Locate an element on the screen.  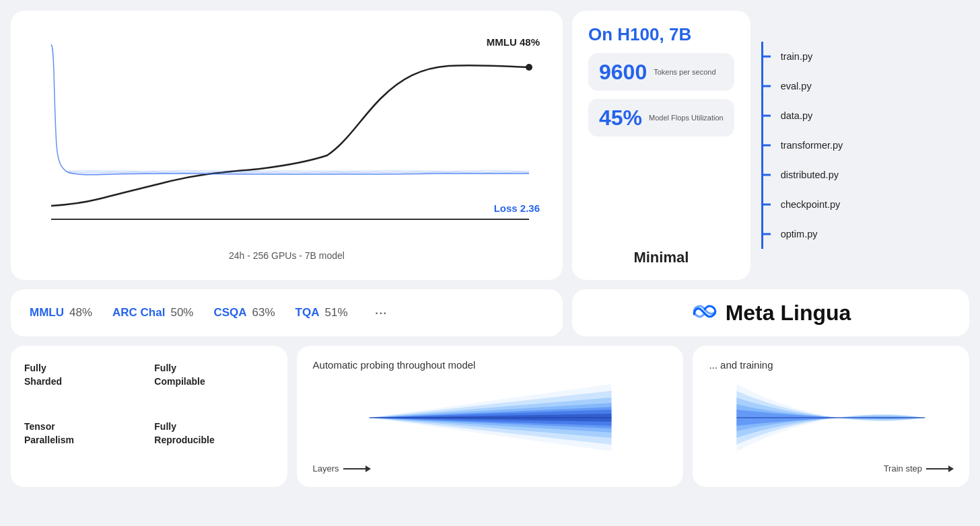
benchmark-mmlu: MMLU 48% is located at coordinates (61, 313).